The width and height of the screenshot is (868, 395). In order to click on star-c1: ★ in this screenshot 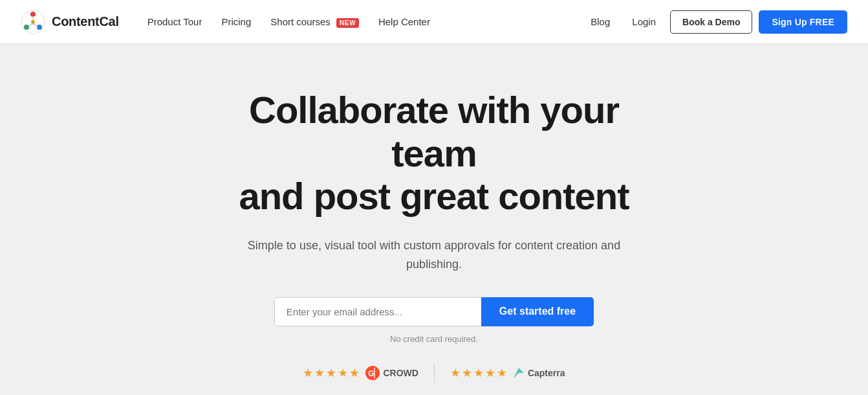, I will do `click(455, 373)`.